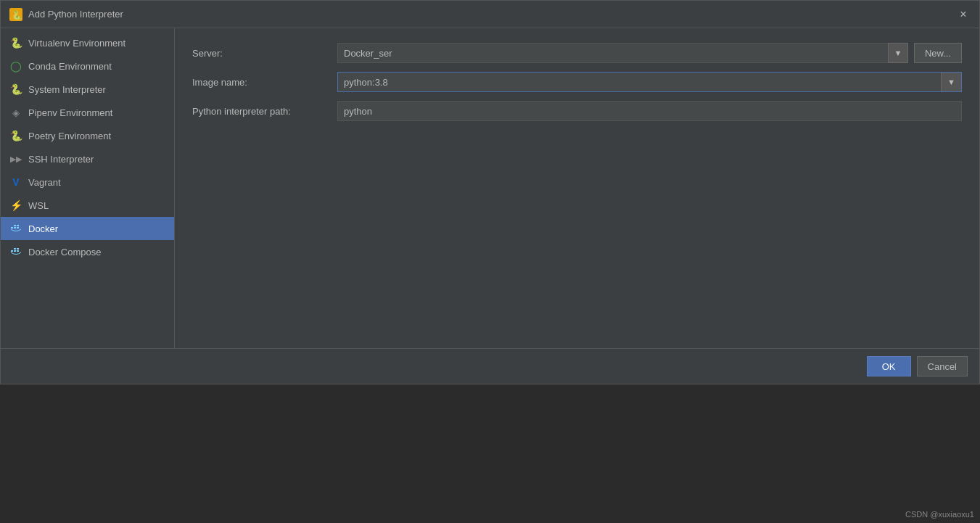 This screenshot has height=523, width=980. What do you see at coordinates (16, 182) in the screenshot?
I see `vagrant-icon: V` at bounding box center [16, 182].